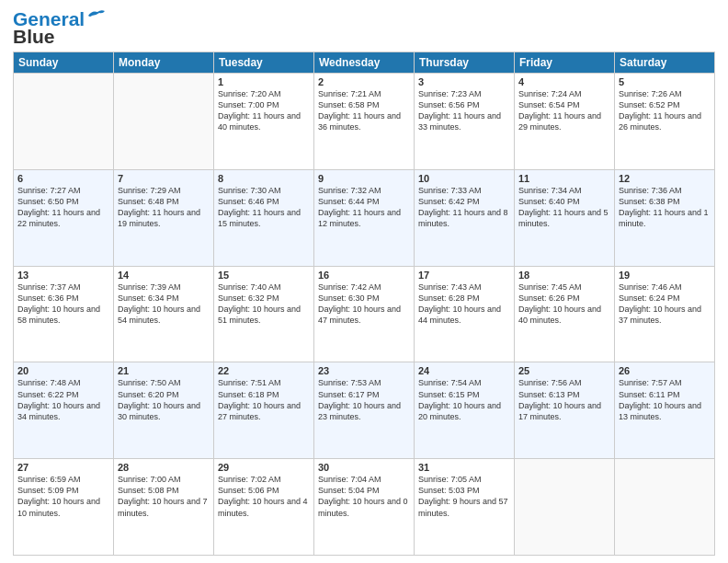 This screenshot has width=728, height=563. Describe the element at coordinates (164, 410) in the screenshot. I see `calendar-day-cell: 21Sunrise: 7:50 AMSunset: 6:20 PMDayligh…` at that location.